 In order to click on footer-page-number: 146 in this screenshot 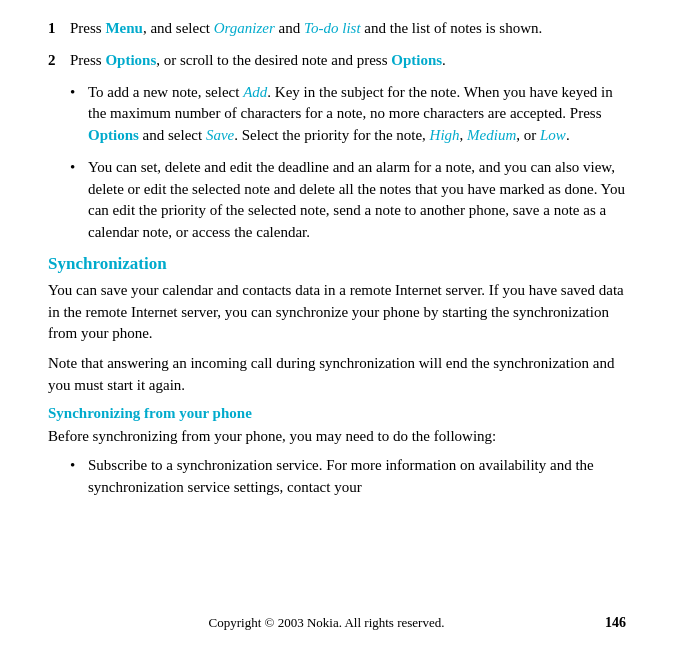, I will do `click(616, 623)`.